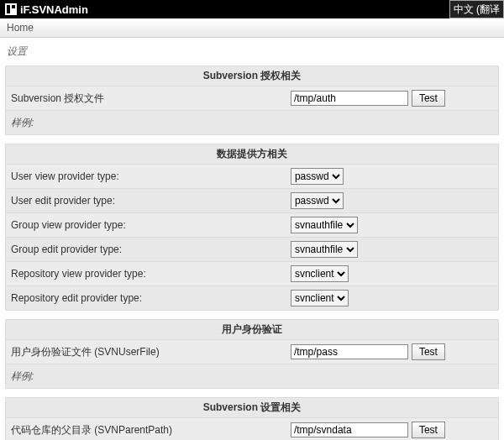  I want to click on parent-path-input, so click(349, 430).